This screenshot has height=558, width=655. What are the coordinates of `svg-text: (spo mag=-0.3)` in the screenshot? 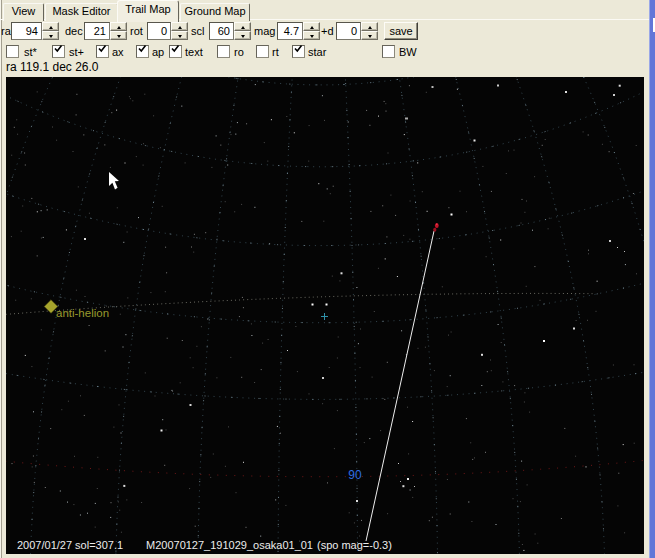 It's located at (354, 545).